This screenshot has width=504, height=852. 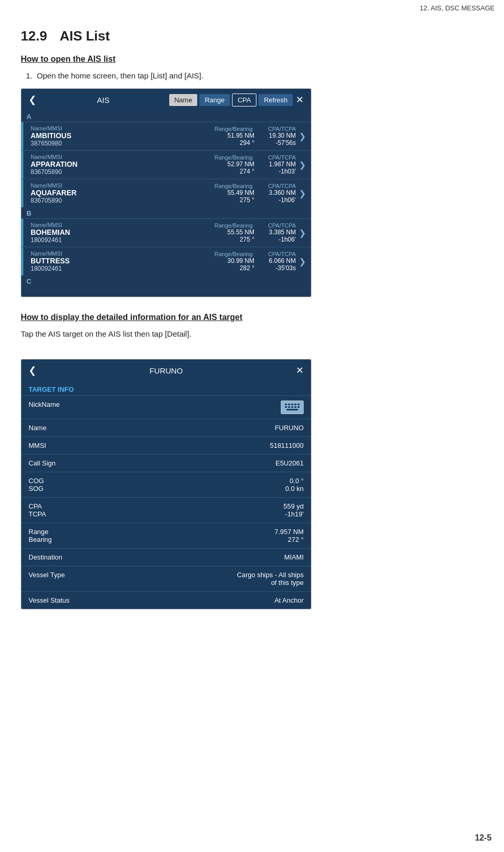 I want to click on section-title: 12.9 AIS List, so click(x=252, y=36).